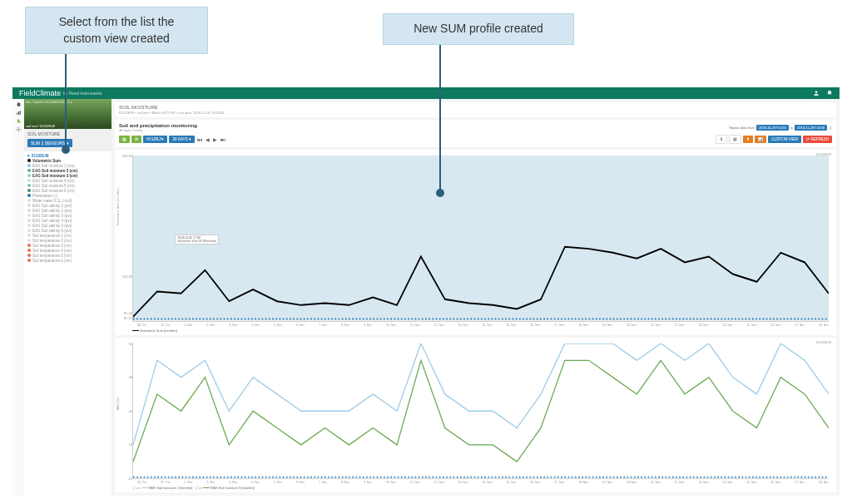 The image size is (852, 504). What do you see at coordinates (181, 140) in the screenshot?
I see `period-dropdown: 30 DAYS ▾` at bounding box center [181, 140].